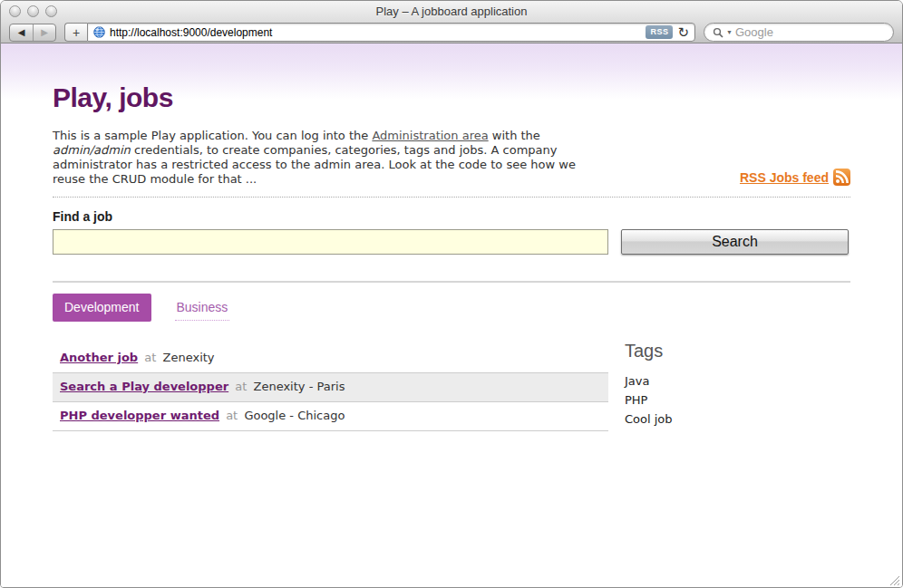 This screenshot has height=588, width=903. Describe the element at coordinates (452, 22) in the screenshot. I see `window-chrome: Play – A jobboard application ◀ ▶ +` at that location.